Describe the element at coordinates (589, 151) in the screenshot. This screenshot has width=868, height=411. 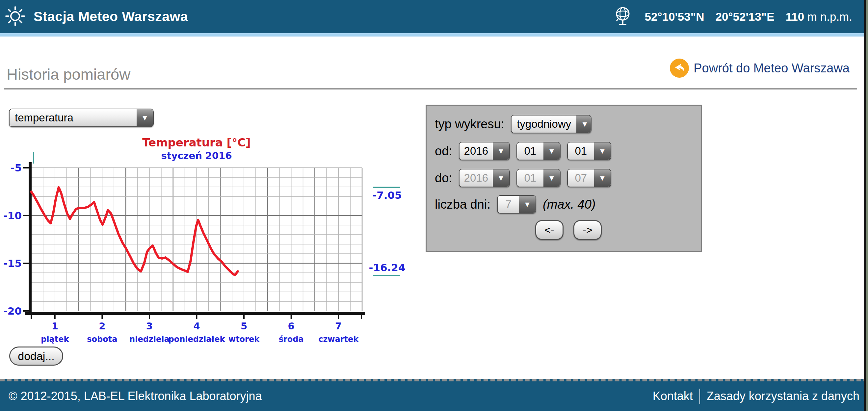
I see `from-day-select: 01 ▼` at that location.